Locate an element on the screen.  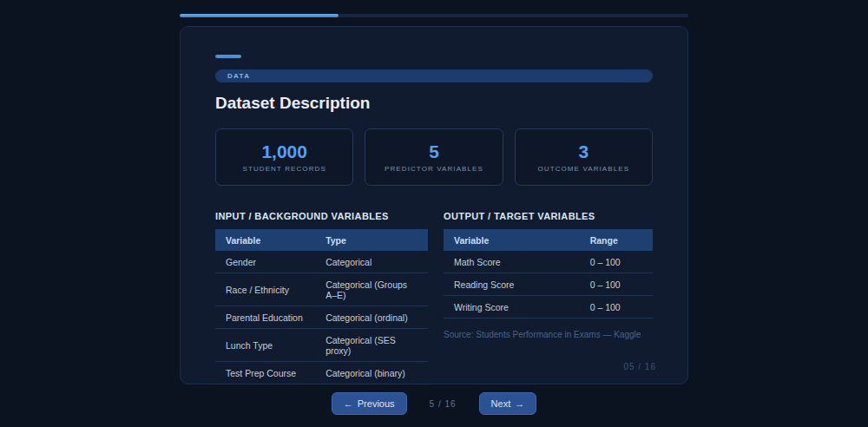
cell-variable: Race / Ethnicity is located at coordinates (266, 290).